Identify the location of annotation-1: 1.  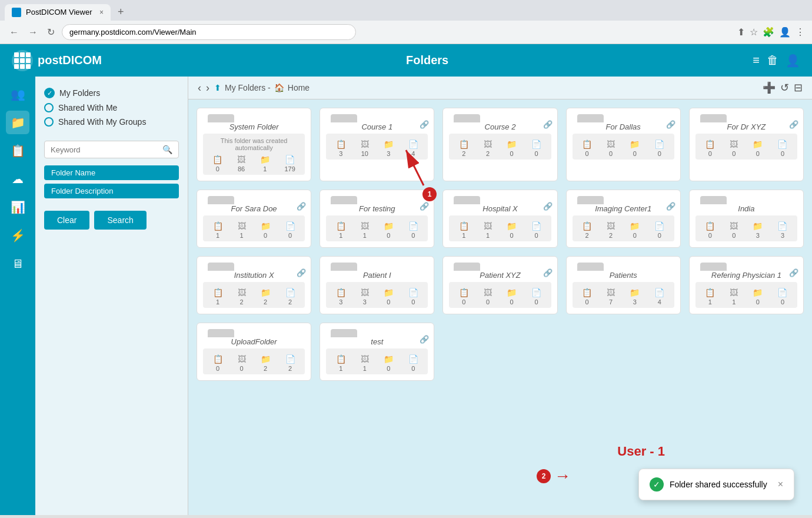
(430, 194).